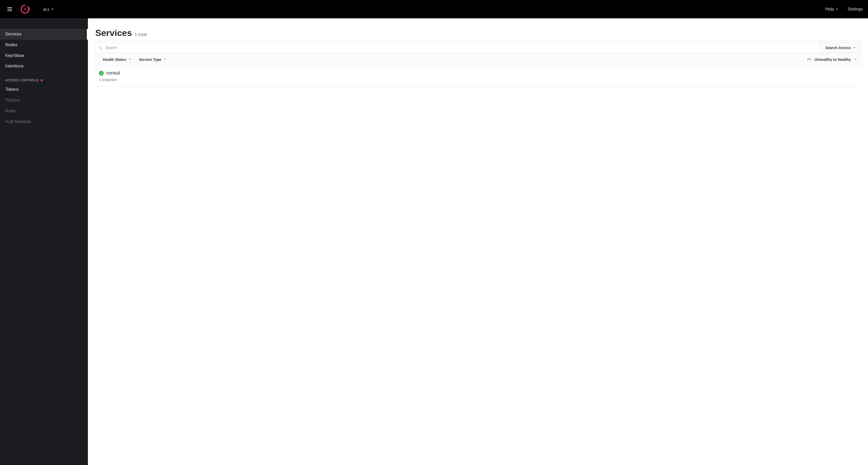  Describe the element at coordinates (11, 111) in the screenshot. I see `sidebar-item-label: Roles` at that location.